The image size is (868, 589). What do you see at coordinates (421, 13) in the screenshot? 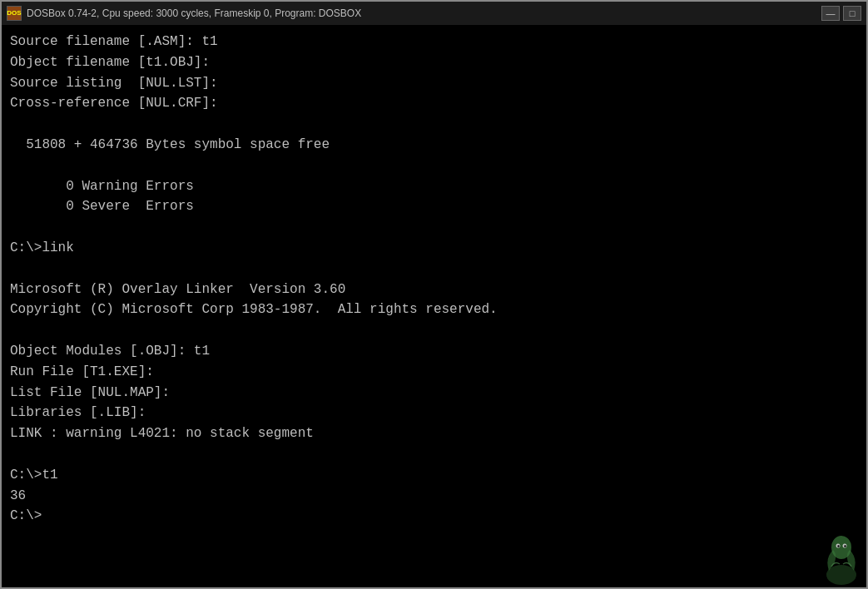
I see `window-title: DOSBox 0.74-2, Cpu speed: 3000 cycles, F…` at bounding box center [421, 13].